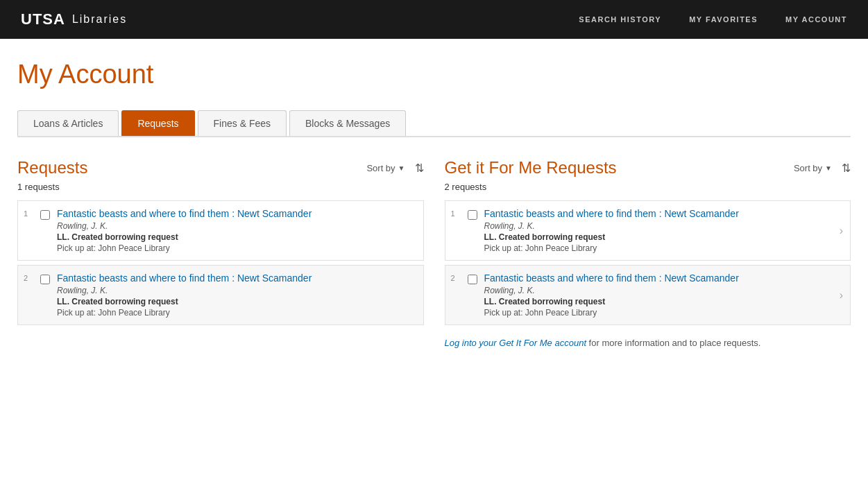  I want to click on top-nav: SEARCH HISTORY MY FAVORITES MY ACCOUNT, so click(713, 19).